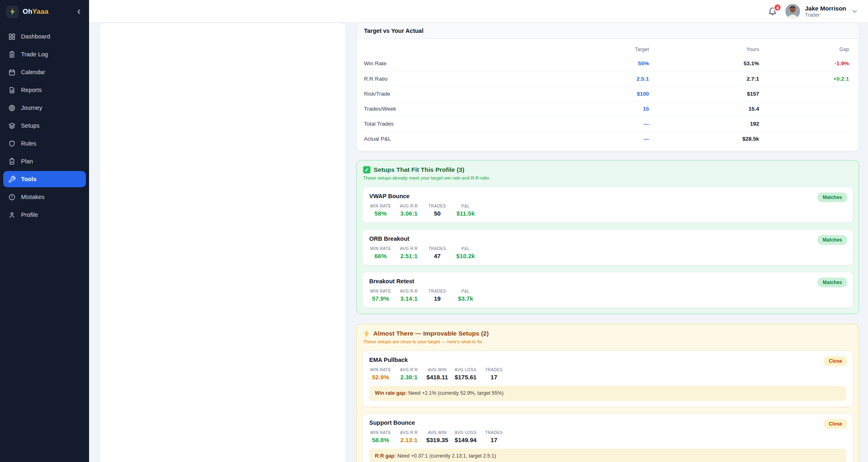 This screenshot has height=462, width=868. What do you see at coordinates (30, 215) in the screenshot?
I see `sidebar-item-label: Profile` at bounding box center [30, 215].